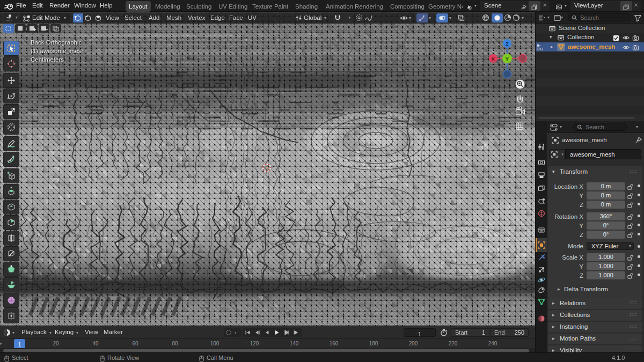  What do you see at coordinates (494, 59) in the screenshot?
I see `svg-text: X` at bounding box center [494, 59].